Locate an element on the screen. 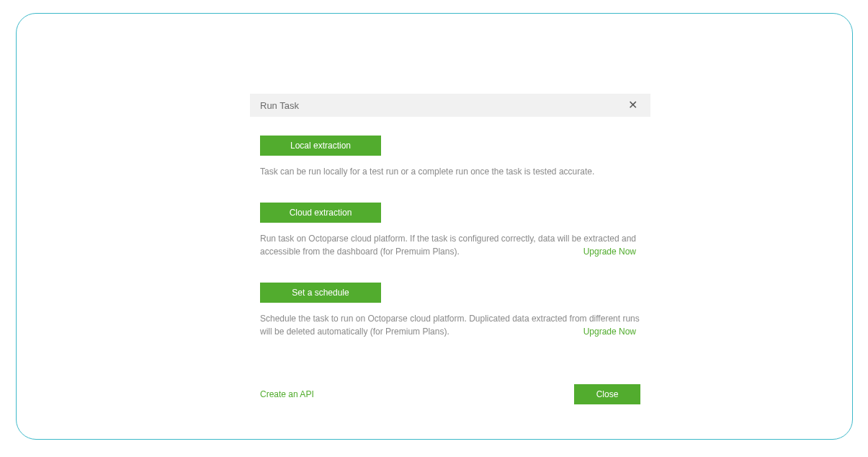 This screenshot has width=868, height=457. local-extraction-desc: Task can be run locally for a test run o… is located at coordinates (450, 172).